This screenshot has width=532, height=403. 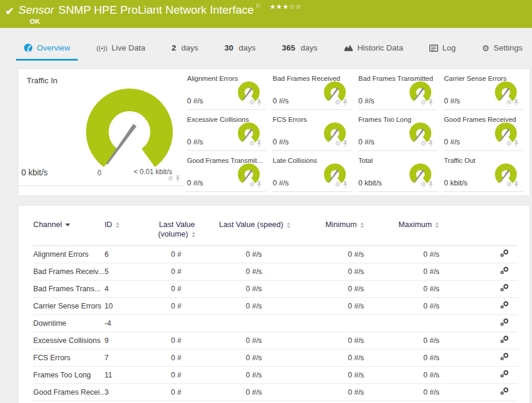 I want to click on table-row: Bad Frames Receiv... 5 0 # 0 #/s 0 #/s 0…, so click(x=276, y=272).